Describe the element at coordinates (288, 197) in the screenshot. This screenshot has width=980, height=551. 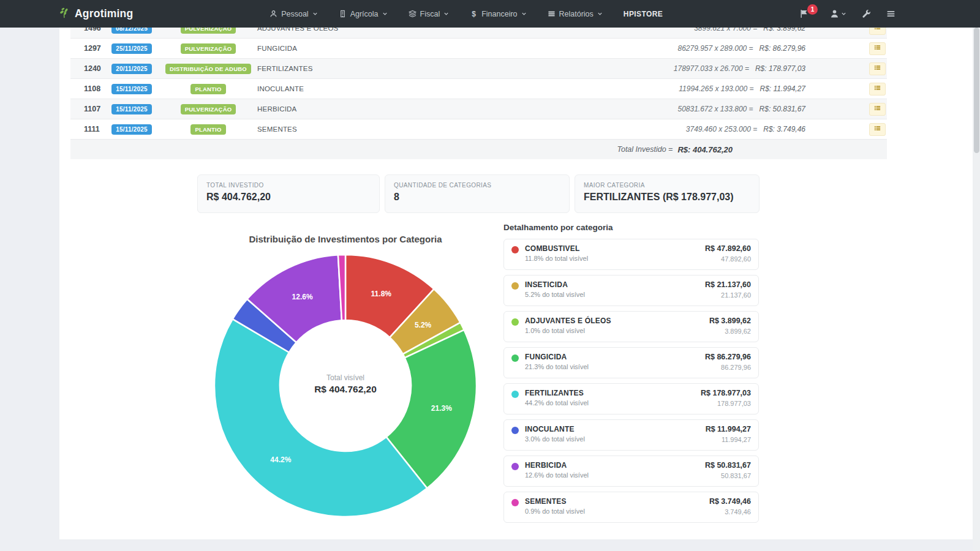
I see `card-value: R$ 404.762,20` at that location.